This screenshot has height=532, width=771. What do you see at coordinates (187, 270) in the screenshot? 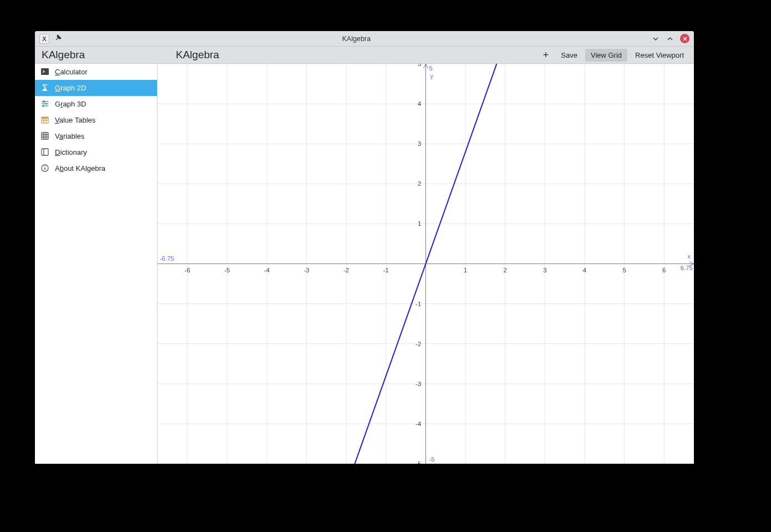
I see `x-tick: -6` at bounding box center [187, 270].